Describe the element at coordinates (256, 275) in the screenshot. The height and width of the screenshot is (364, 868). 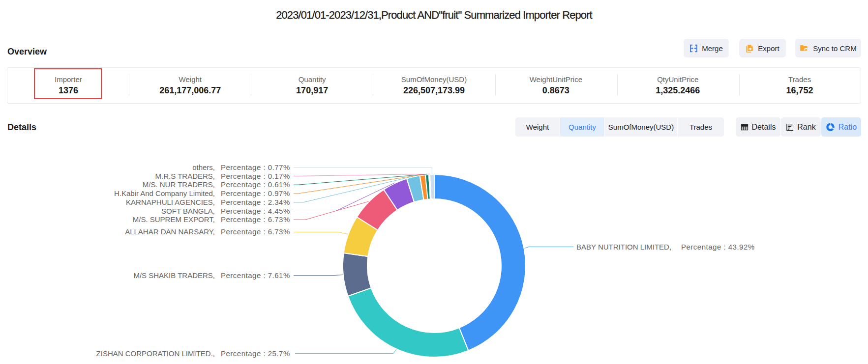
I see `svg-text: Percentage : 7.61%` at that location.